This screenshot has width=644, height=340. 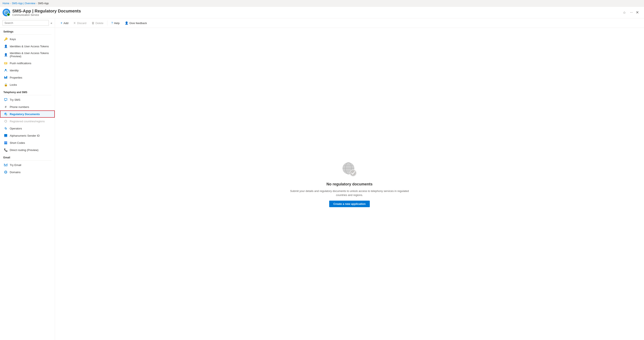 I want to click on sidebar-label-regulatory-documents: Regulatory Documents, so click(x=25, y=114).